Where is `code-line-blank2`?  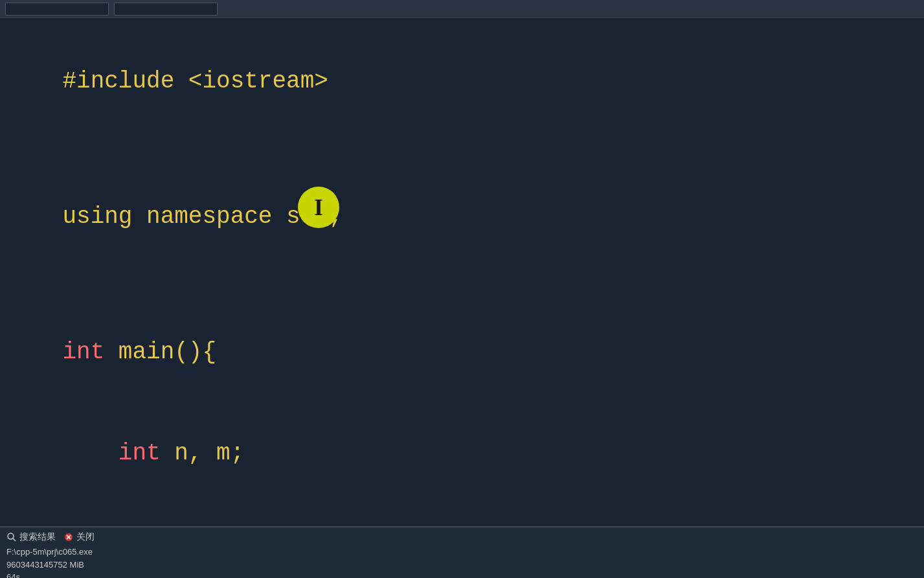 code-line-blank2 is located at coordinates (465, 284).